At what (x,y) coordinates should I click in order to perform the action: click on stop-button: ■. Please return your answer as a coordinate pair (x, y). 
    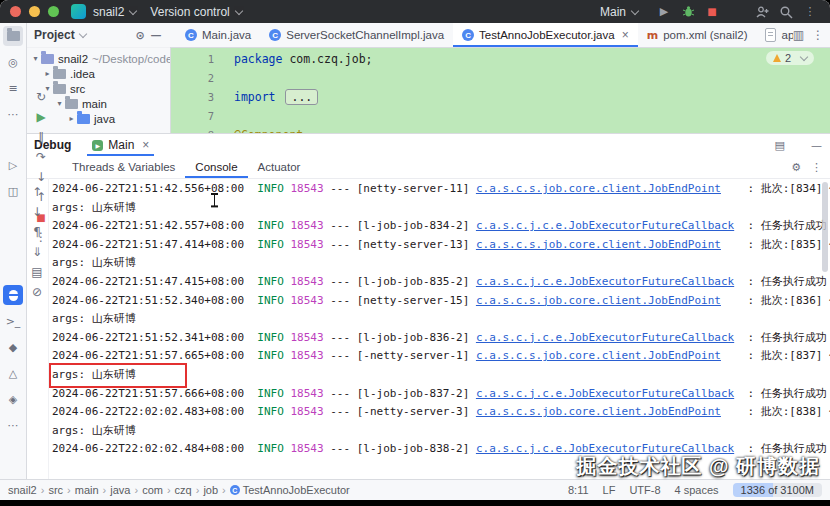
    Looking at the image, I should click on (712, 12).